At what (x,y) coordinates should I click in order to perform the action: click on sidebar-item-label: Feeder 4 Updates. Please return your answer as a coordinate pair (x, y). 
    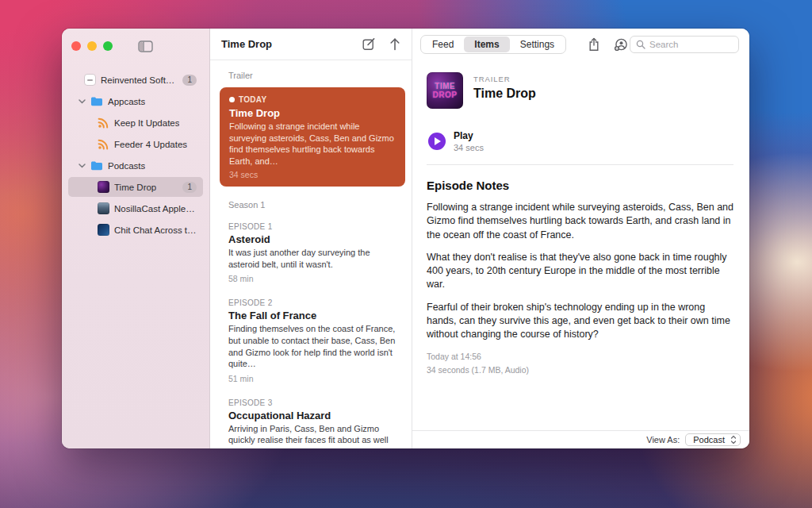
    Looking at the image, I should click on (151, 144).